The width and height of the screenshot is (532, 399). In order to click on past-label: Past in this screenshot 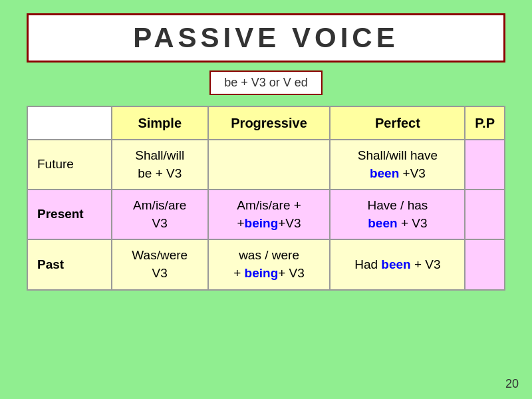, I will do `click(69, 265)`.